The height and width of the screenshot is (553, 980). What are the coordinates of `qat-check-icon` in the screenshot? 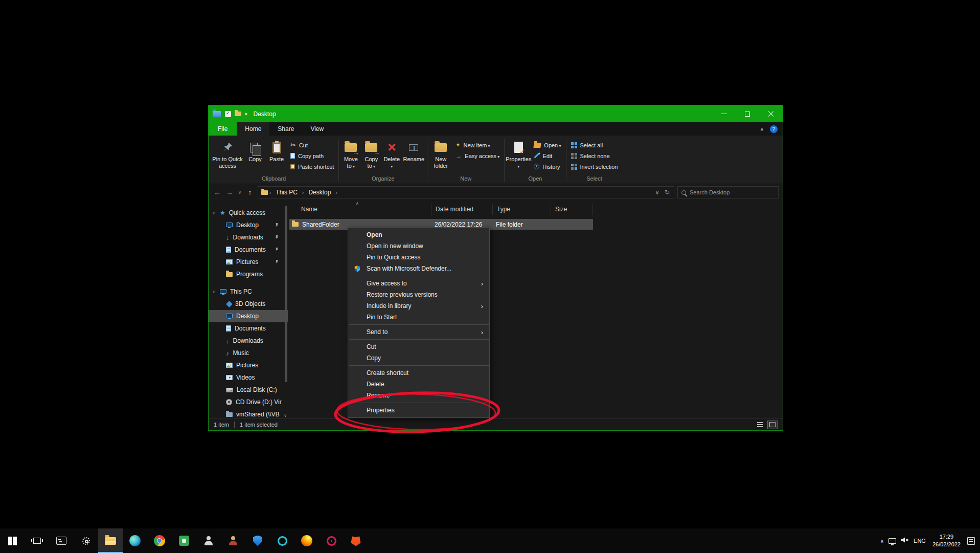 It's located at (228, 114).